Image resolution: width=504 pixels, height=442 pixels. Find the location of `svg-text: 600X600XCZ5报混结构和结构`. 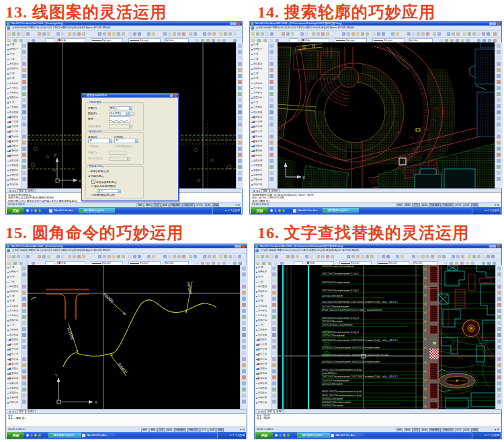

svg-text: 600X600XCZ5报混结构和结构 is located at coordinates (336, 402).